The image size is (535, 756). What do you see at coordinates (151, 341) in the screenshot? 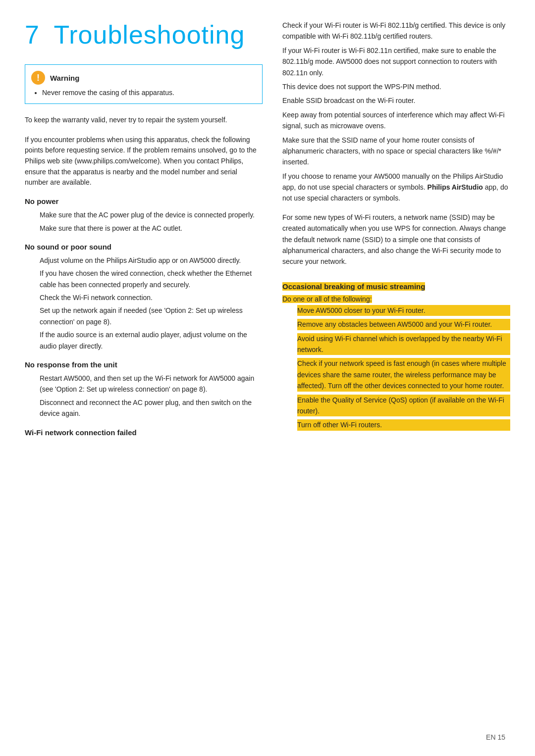
I see `no-sound-item-5: If the audio source is an external audio…` at bounding box center [151, 341].